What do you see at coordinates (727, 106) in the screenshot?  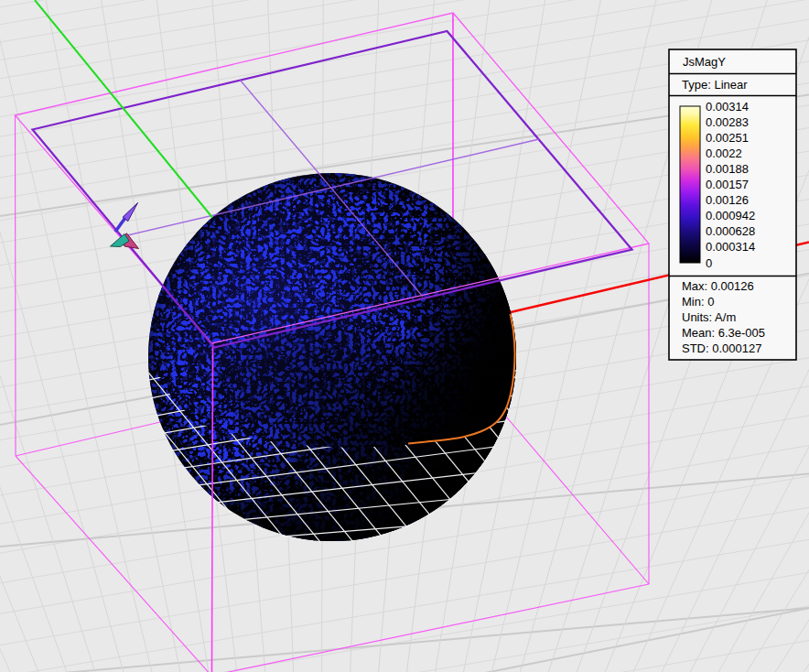 I see `svg-text: 0.00314` at bounding box center [727, 106].